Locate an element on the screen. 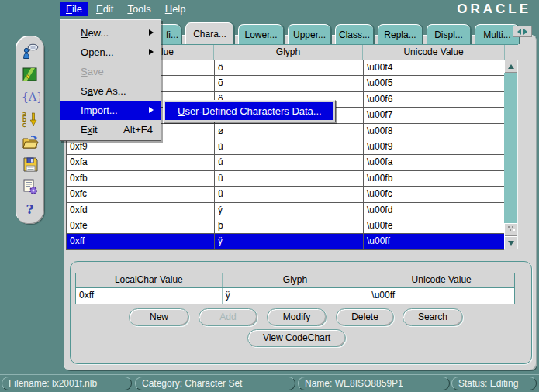 This screenshot has height=392, width=539. cell-glyph: ø is located at coordinates (289, 132).